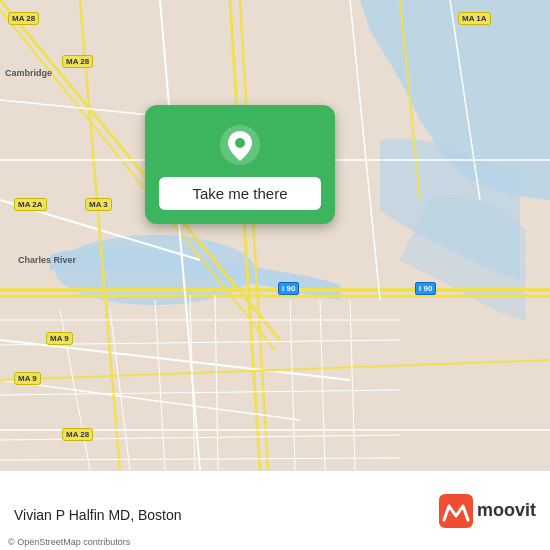 The height and width of the screenshot is (550, 550). Describe the element at coordinates (47, 260) in the screenshot. I see `charles-river-label: Charles River` at that location.